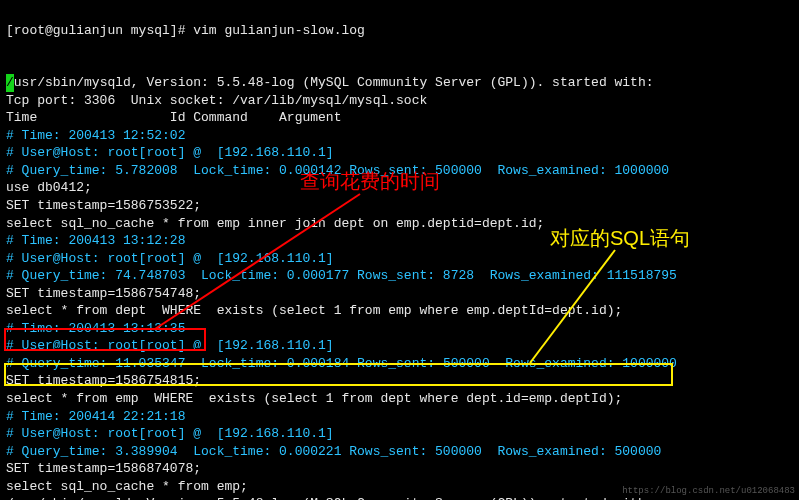  I want to click on entry3-timestamp: SET timestamp=1586754815;, so click(104, 380).